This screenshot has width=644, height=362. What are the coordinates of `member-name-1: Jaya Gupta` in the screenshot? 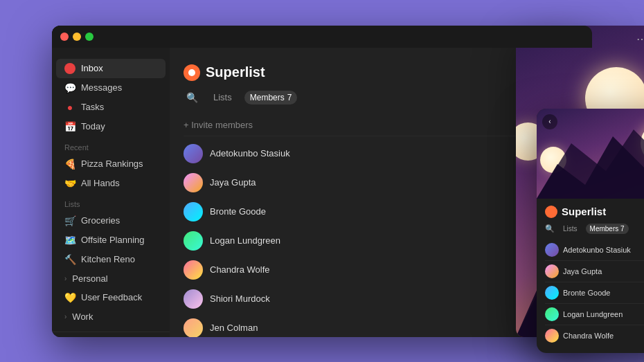 It's located at (233, 183).